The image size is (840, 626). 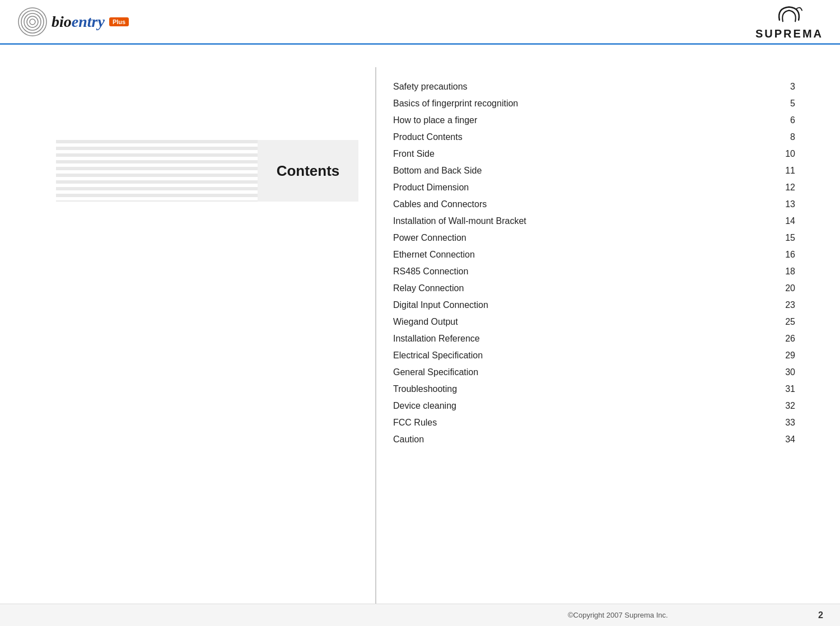 I want to click on toc-title: Bottom and Back Side, so click(x=583, y=171).